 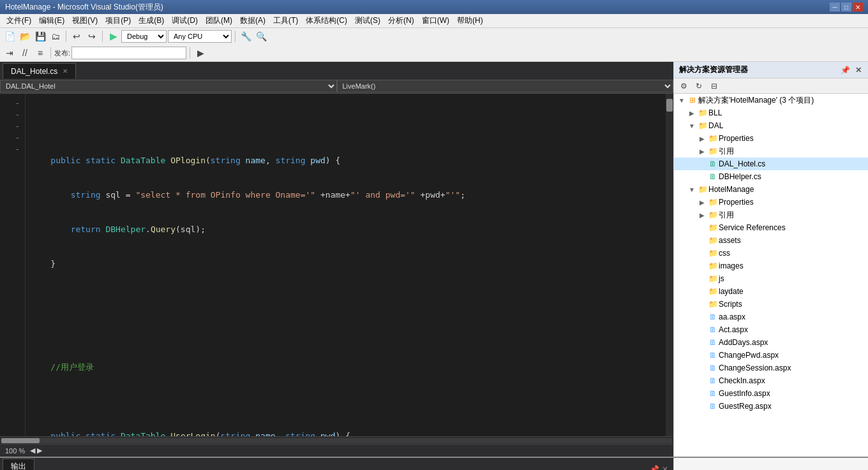 I want to click on hm-references-icon: 📁, so click(x=713, y=215).